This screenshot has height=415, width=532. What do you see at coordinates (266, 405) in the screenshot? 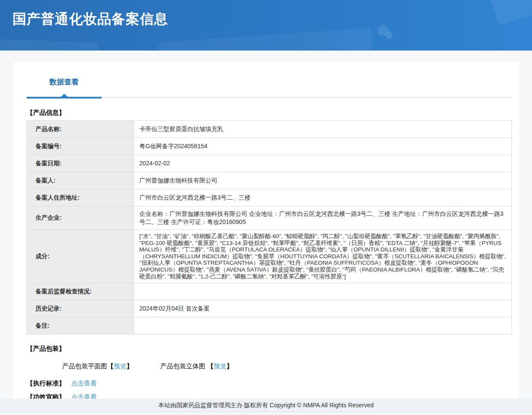
I see `footer: 本站由国家药品监督管理局主办 版权所有 Copyright © NMPA All…` at bounding box center [266, 405].